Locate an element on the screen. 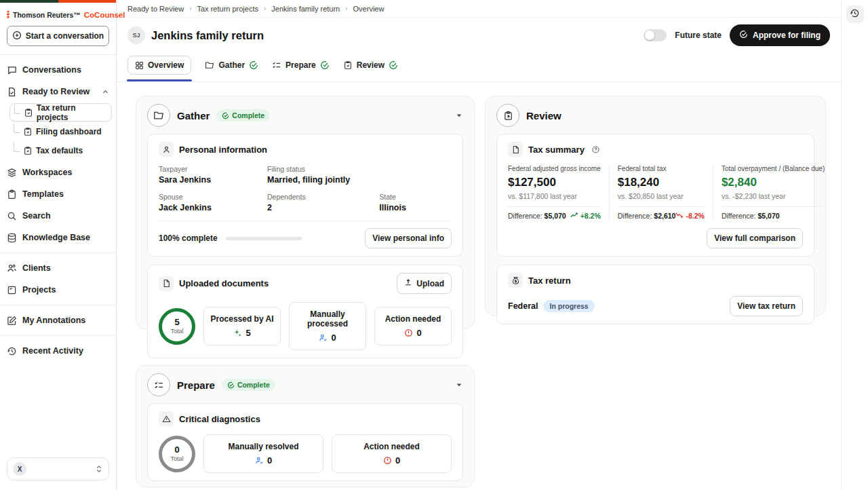 The image size is (868, 490). sidebar-item-search: Search is located at coordinates (58, 216).